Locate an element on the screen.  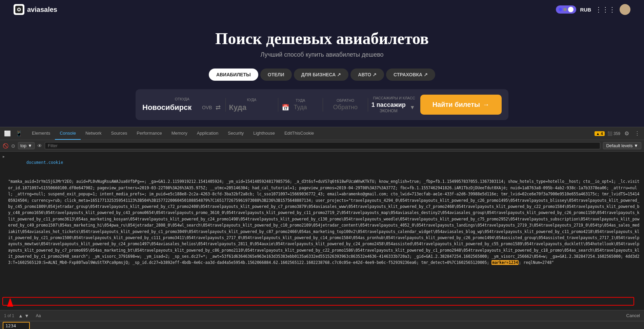
context-selector: top ▼ is located at coordinates (26, 146).